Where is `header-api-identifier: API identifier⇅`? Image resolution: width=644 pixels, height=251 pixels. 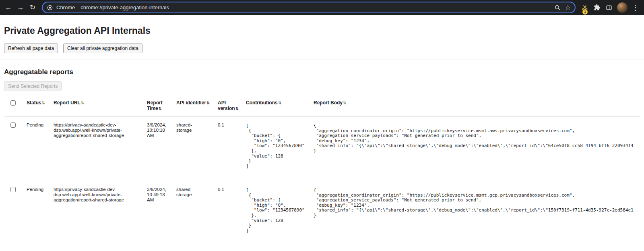 header-api-identifier: API identifier⇅ is located at coordinates (193, 106).